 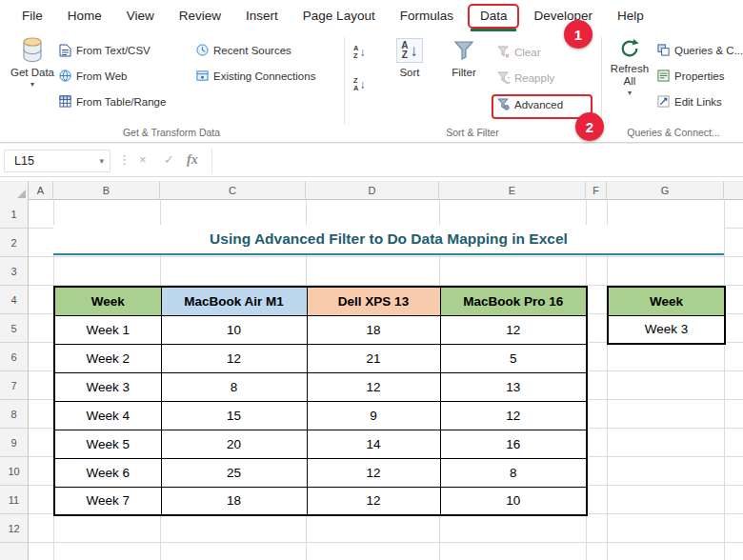 What do you see at coordinates (244, 50) in the screenshot?
I see `recent-sources-button: Recent Sources` at bounding box center [244, 50].